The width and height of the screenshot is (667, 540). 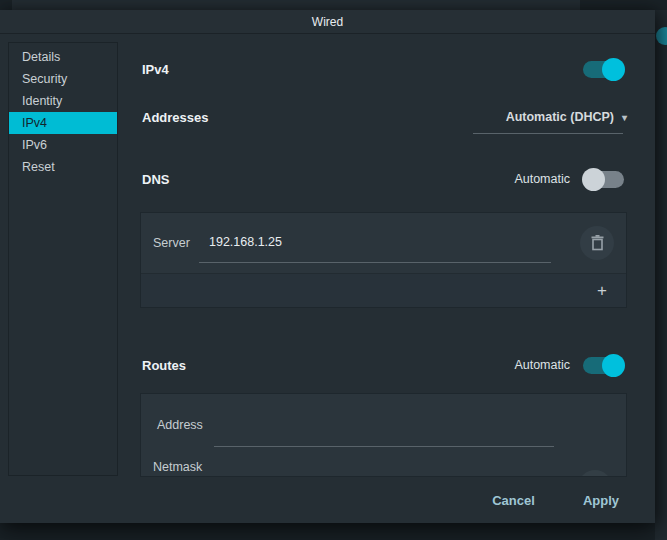 I want to click on background-window-strip, so click(x=661, y=275).